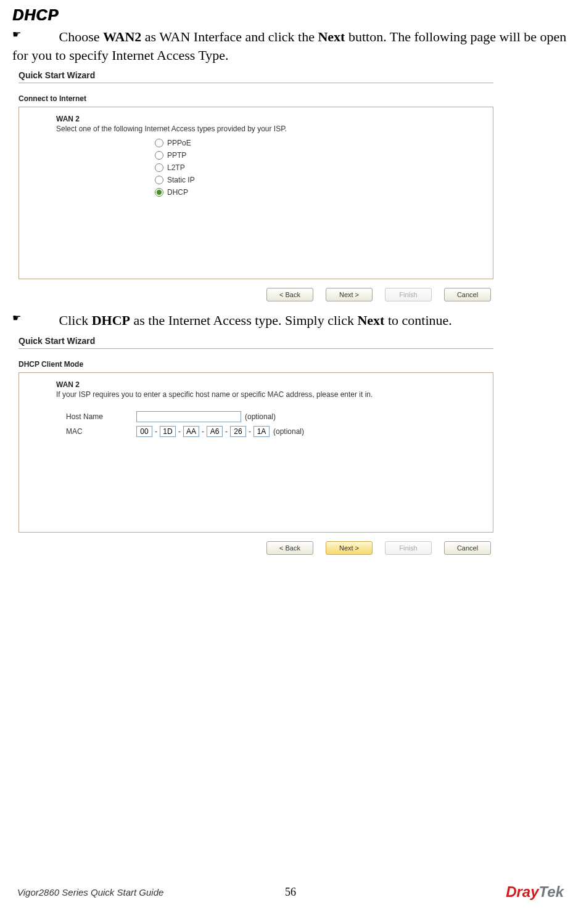  Describe the element at coordinates (111, 321) in the screenshot. I see `step2-dhcp: DHCP` at that location.